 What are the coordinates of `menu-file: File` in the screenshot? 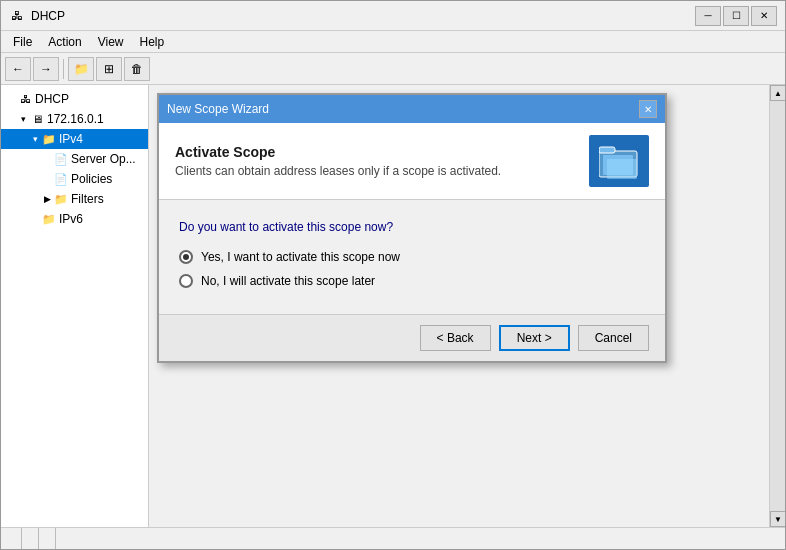 It's located at (22, 42).